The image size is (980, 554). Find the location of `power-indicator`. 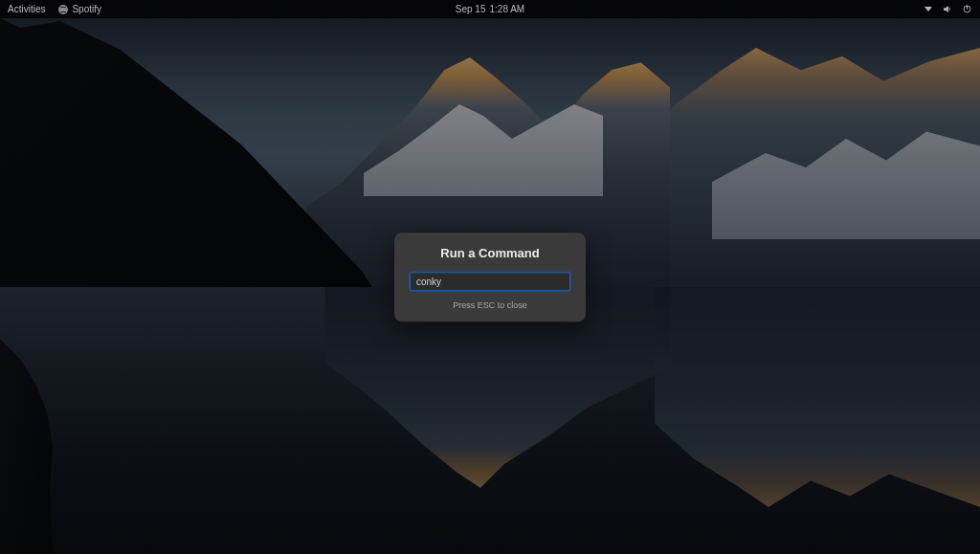

power-indicator is located at coordinates (967, 10).